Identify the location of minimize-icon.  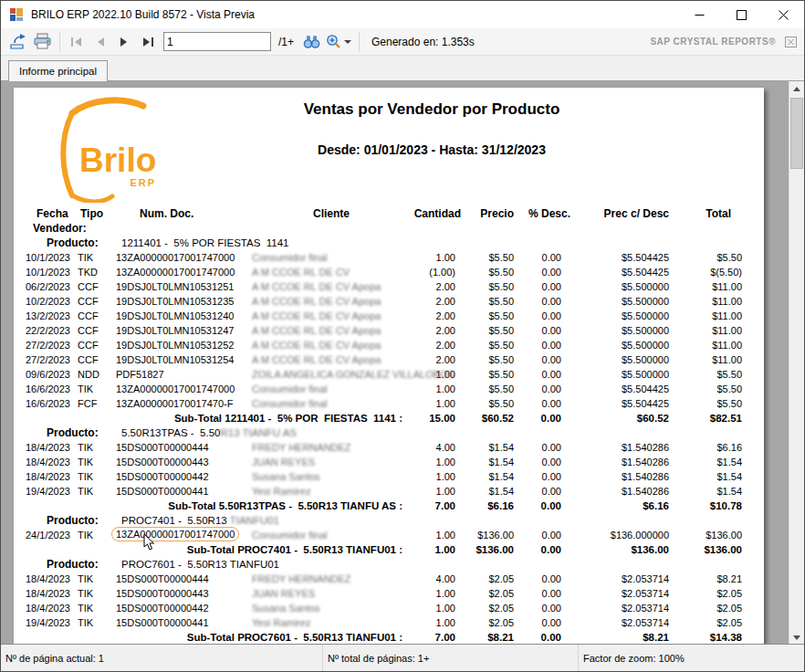
(699, 15).